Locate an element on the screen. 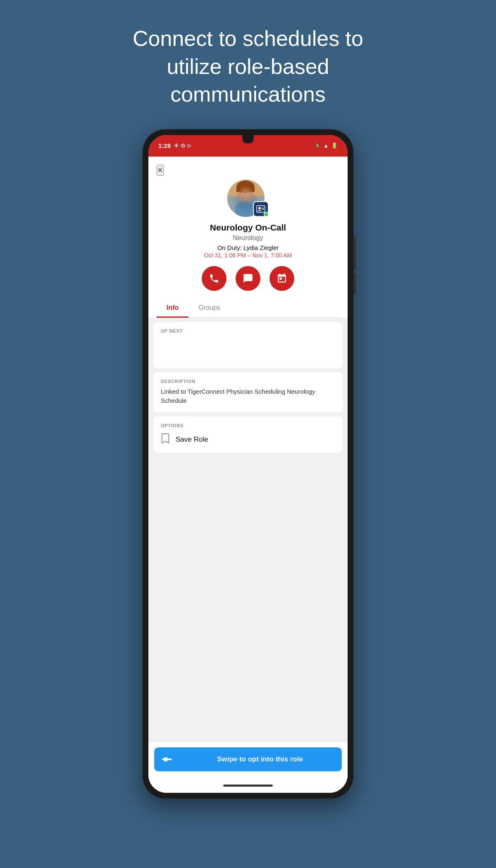  play-icon: ▷ is located at coordinates (189, 145).